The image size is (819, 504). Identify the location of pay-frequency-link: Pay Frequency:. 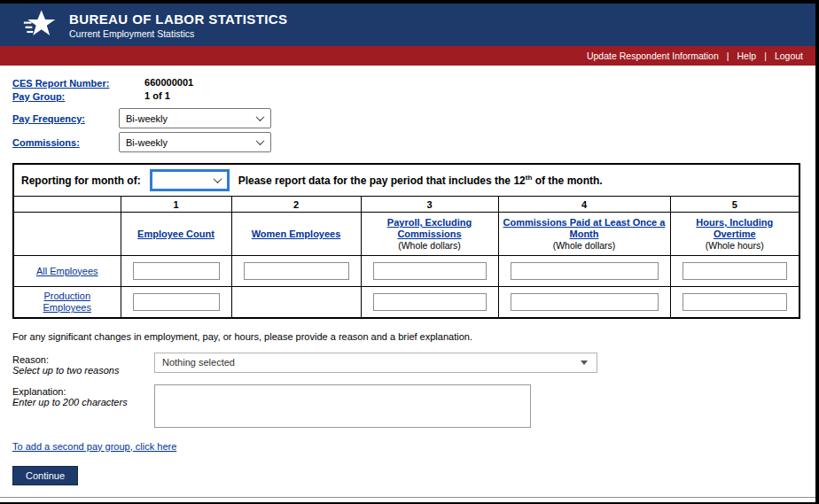
(66, 119).